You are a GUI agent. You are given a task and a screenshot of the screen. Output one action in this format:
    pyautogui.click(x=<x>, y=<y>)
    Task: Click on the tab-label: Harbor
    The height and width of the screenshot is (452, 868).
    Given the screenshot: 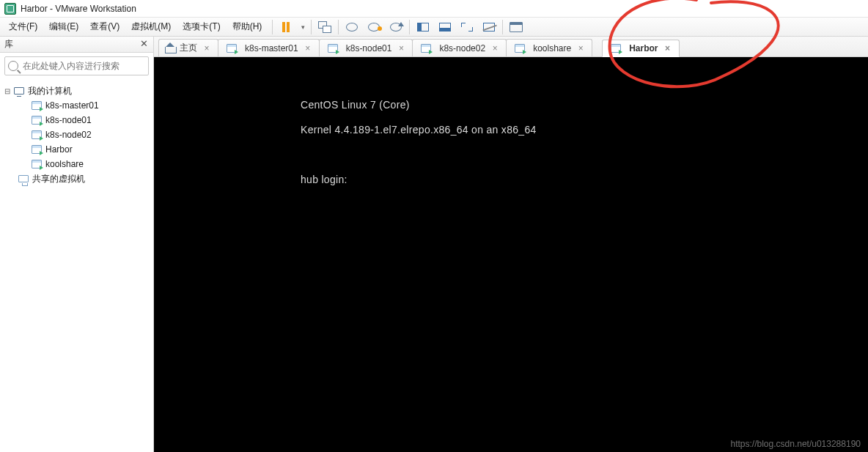 What is the action you would take?
    pyautogui.click(x=644, y=48)
    